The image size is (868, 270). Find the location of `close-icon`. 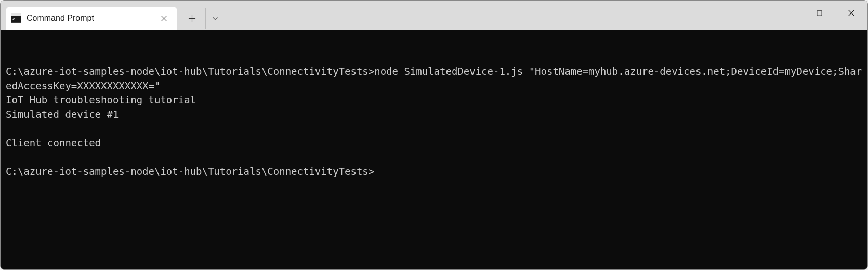

close-icon is located at coordinates (851, 13).